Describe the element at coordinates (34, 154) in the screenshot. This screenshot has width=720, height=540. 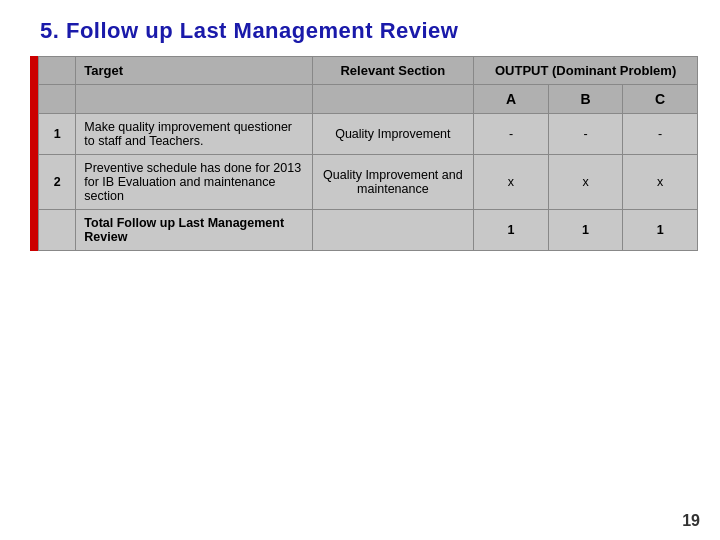
I see `red-accent-bar` at that location.